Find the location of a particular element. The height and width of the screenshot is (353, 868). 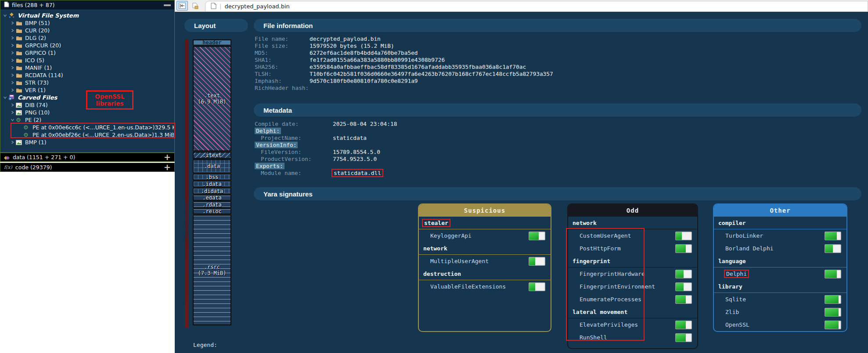

data-panel-bar: ◆◆ data (1151 + 271 + 0) + is located at coordinates (87, 157).